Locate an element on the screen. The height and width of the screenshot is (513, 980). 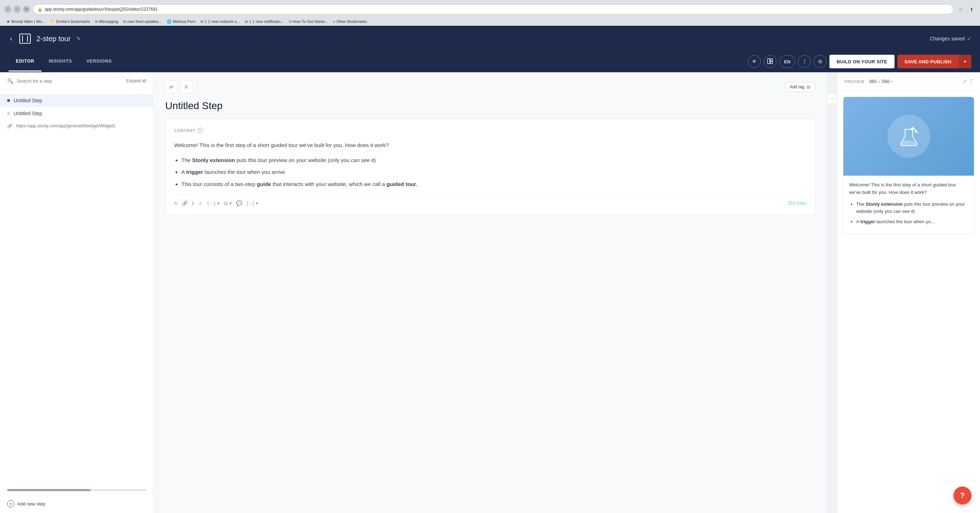
share-icon: ⬆ is located at coordinates (972, 9).